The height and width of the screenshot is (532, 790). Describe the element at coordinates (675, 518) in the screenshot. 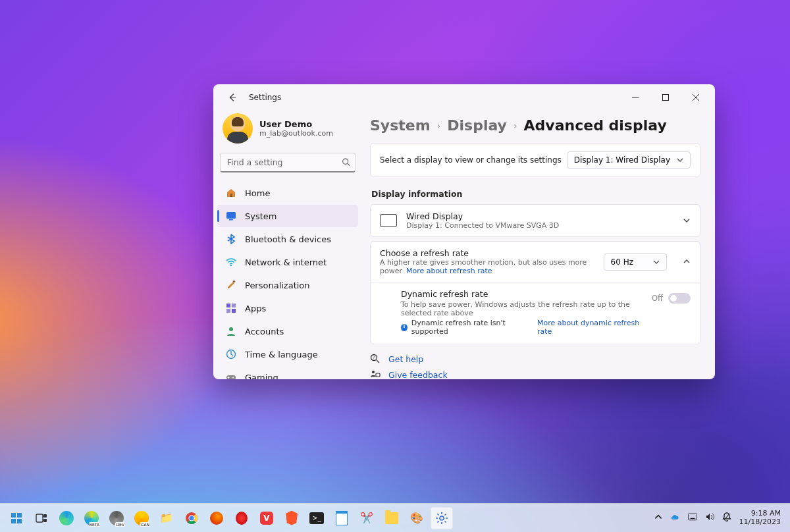

I see `onedrive-icon` at that location.